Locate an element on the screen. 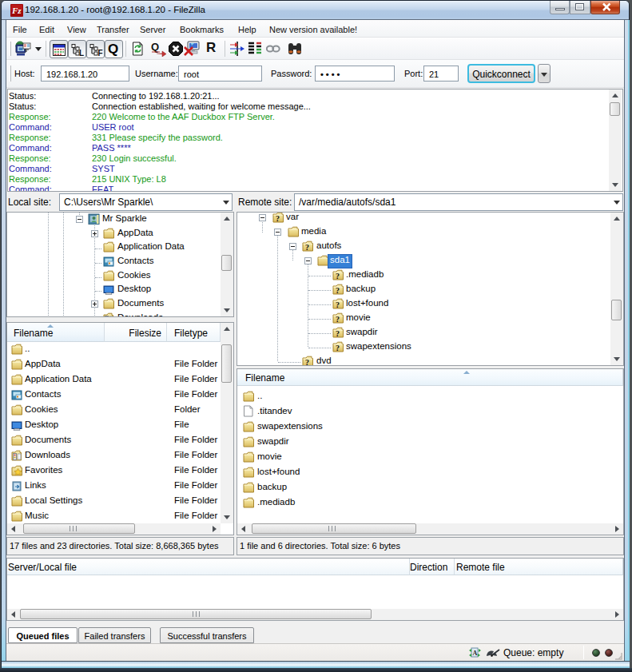 The height and width of the screenshot is (672, 632). svg-text: L is located at coordinates (81, 53).